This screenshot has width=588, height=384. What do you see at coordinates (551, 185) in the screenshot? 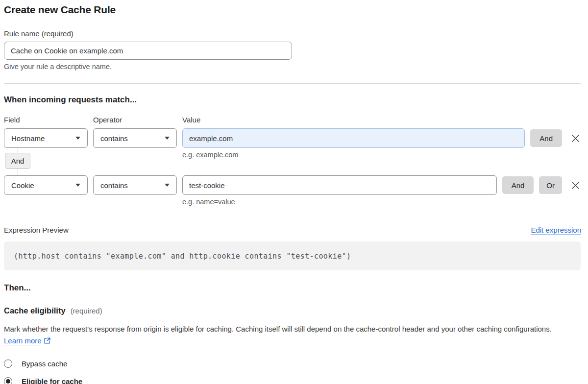
I see `or-condition-button: Or` at bounding box center [551, 185].